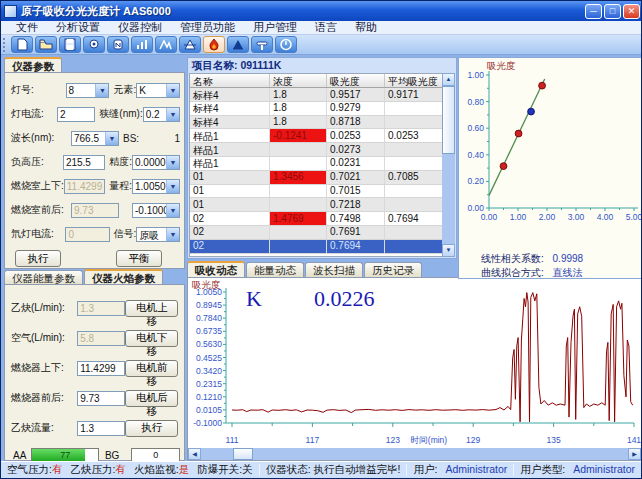 Image resolution: width=642 pixels, height=479 pixels. What do you see at coordinates (594, 12) in the screenshot?
I see `minimize-button: ─` at bounding box center [594, 12].